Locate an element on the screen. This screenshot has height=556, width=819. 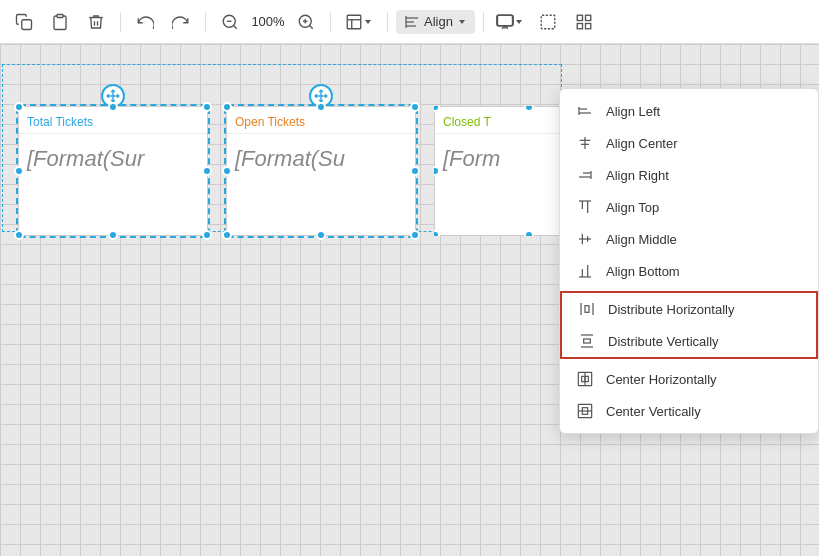
menu-item-center-horizontally-label: Center Horizontally is located at coordinates (662, 380).